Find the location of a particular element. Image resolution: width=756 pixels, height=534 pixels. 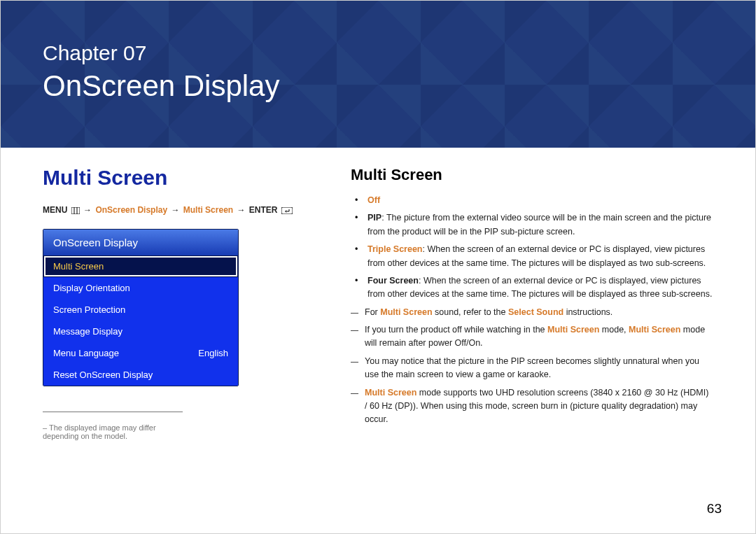

chapter-label: Chapter 07 is located at coordinates (399, 53).